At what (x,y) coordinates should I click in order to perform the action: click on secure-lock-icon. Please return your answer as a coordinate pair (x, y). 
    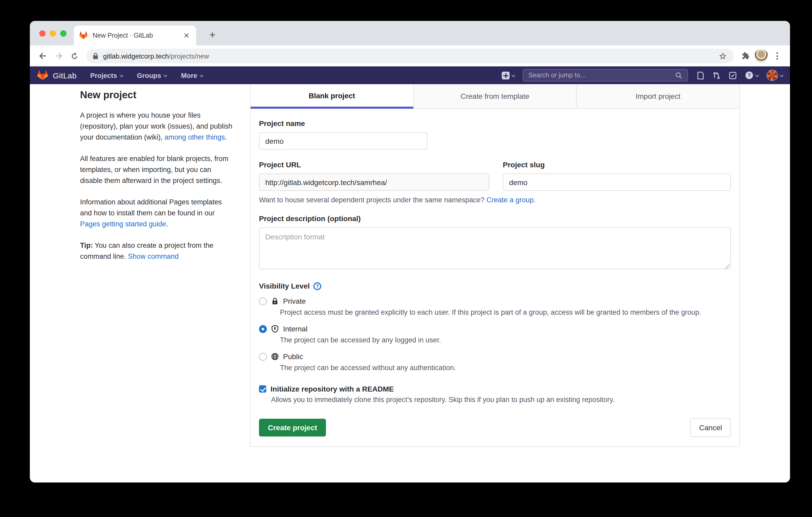
    Looking at the image, I should click on (96, 56).